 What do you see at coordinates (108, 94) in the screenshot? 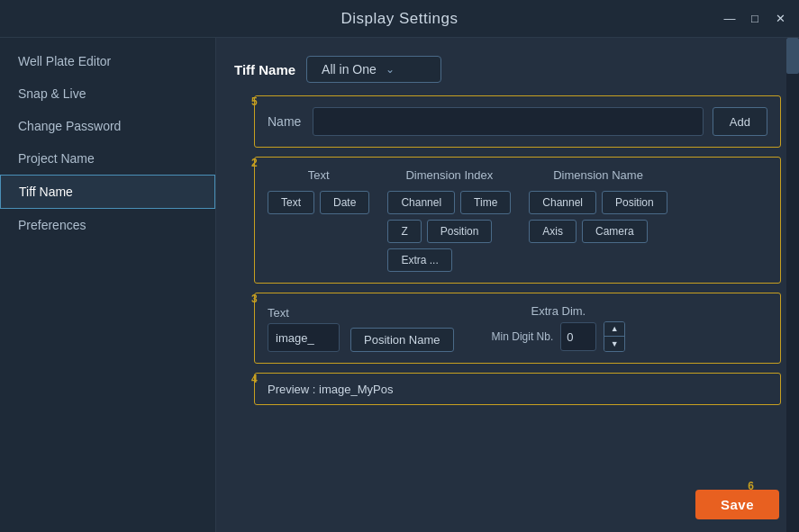
I see `sidebar-item-snap-live: Snap & Live` at bounding box center [108, 94].